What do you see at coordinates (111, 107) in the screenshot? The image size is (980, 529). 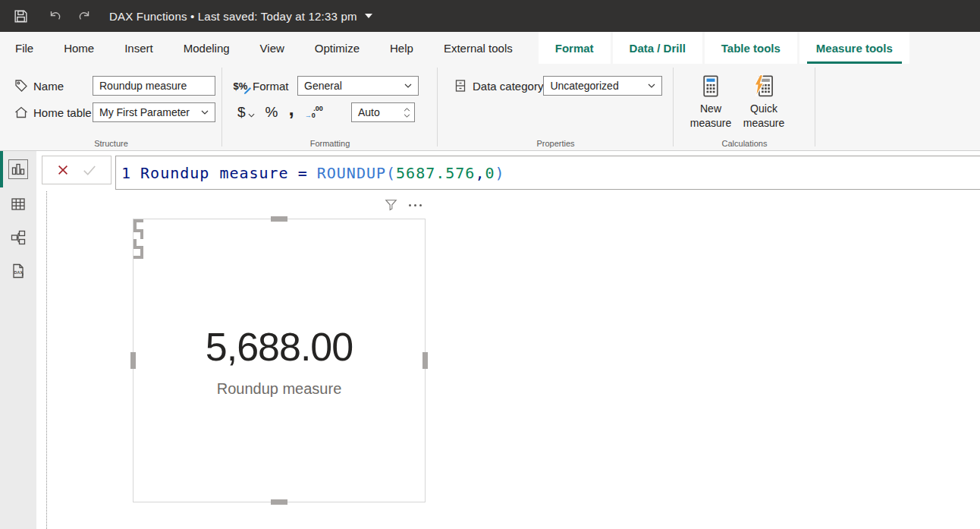 I see `ribbon-group-structure: Name Roundup measure Home table My First…` at bounding box center [111, 107].